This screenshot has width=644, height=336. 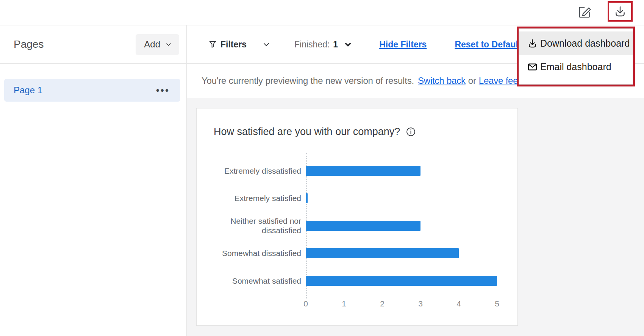 What do you see at coordinates (357, 226) in the screenshot?
I see `chart-bar-row: Neither satisfied nor dissatisfied` at bounding box center [357, 226].